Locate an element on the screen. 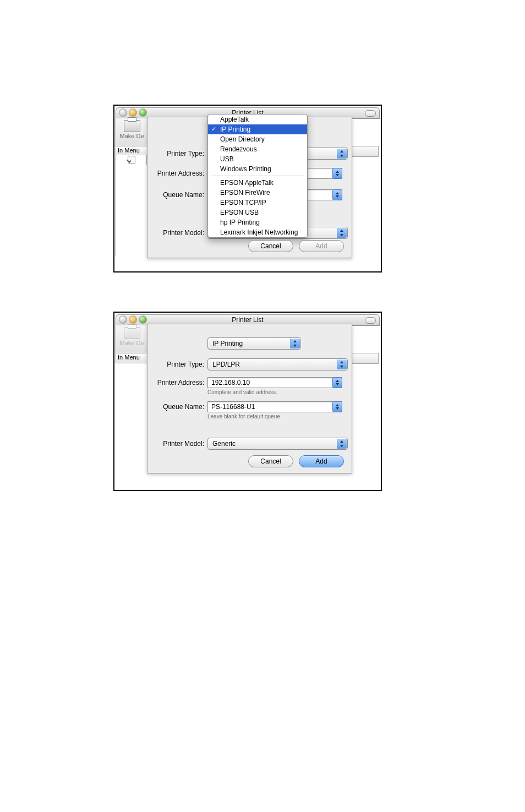  printer-type-value: LPD/LPR is located at coordinates (226, 364).